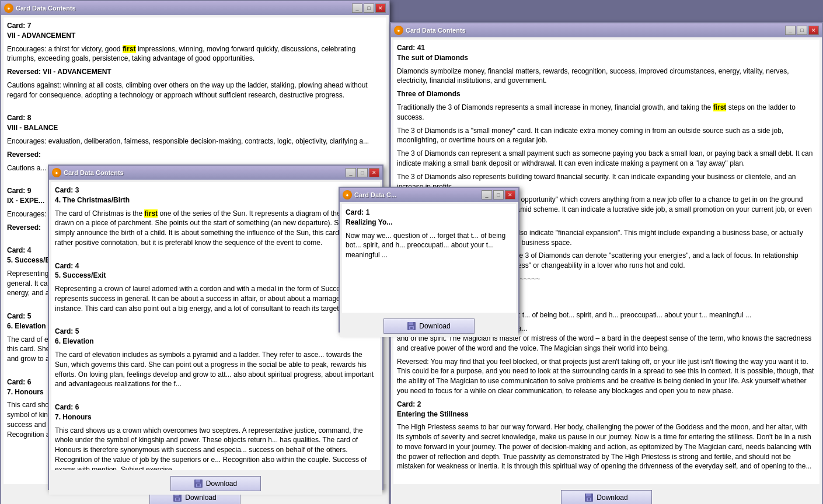 The width and height of the screenshot is (823, 504). What do you see at coordinates (19, 26) in the screenshot?
I see `card-num: Card: 7` at bounding box center [19, 26].